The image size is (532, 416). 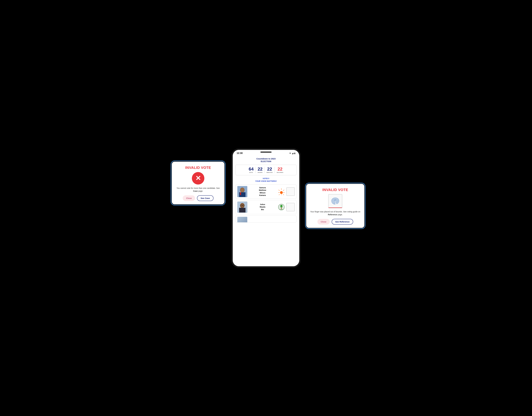 What do you see at coordinates (270, 169) in the screenshot?
I see `minutes-value: 22` at bounding box center [270, 169].